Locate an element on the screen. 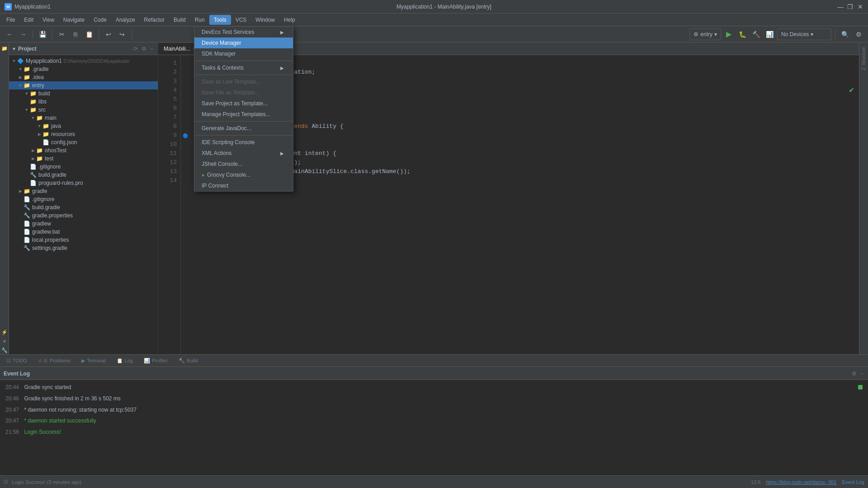 Image resolution: width=868 pixels, height=488 pixels. sidebar-favorites-icon: ★ is located at coordinates (5, 341).